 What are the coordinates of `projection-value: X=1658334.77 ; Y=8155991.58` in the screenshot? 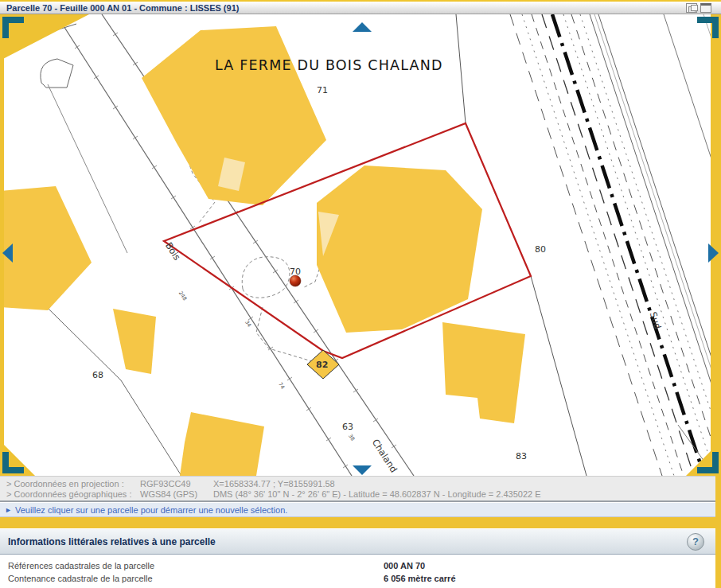 It's located at (465, 484).